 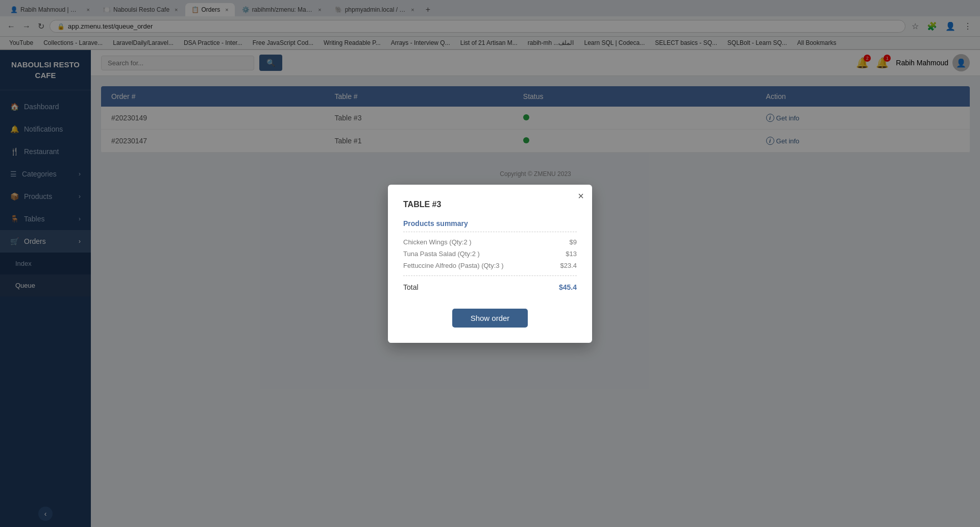 I want to click on total-amount: $45.4, so click(x=568, y=287).